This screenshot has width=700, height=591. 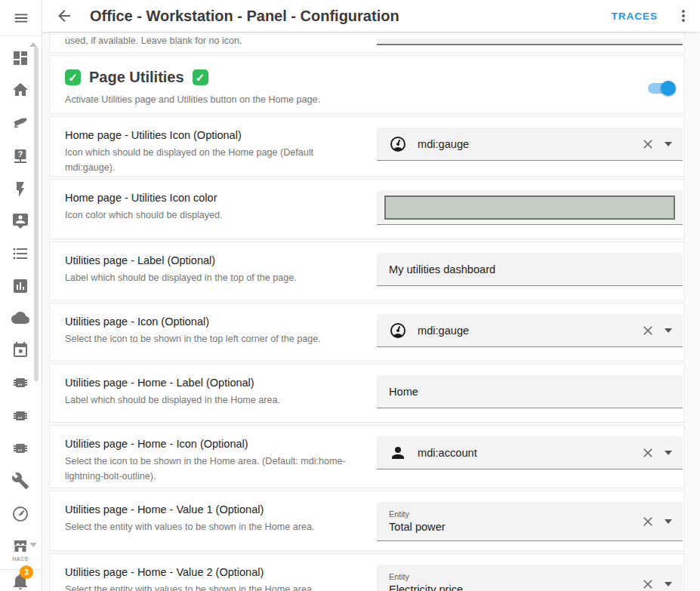 I want to click on entity-picker-input: Entity Electricity price, so click(x=530, y=578).